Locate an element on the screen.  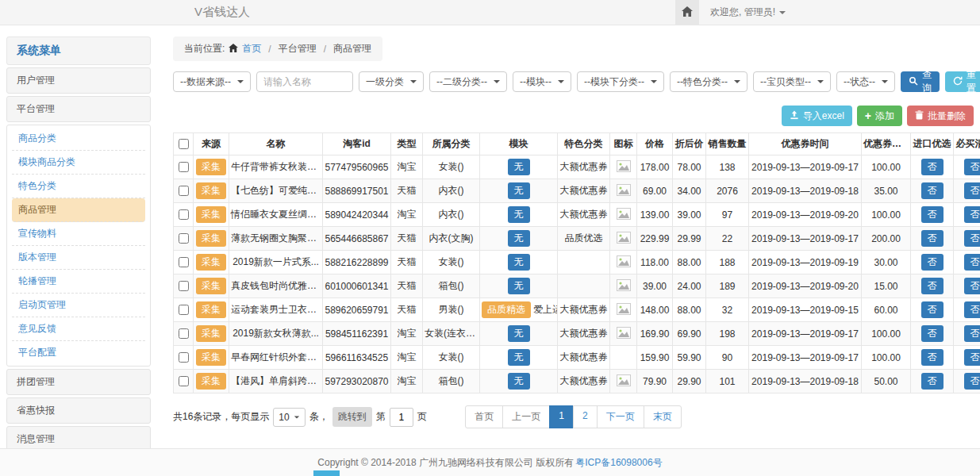
pager-page-1: 1 is located at coordinates (562, 417).